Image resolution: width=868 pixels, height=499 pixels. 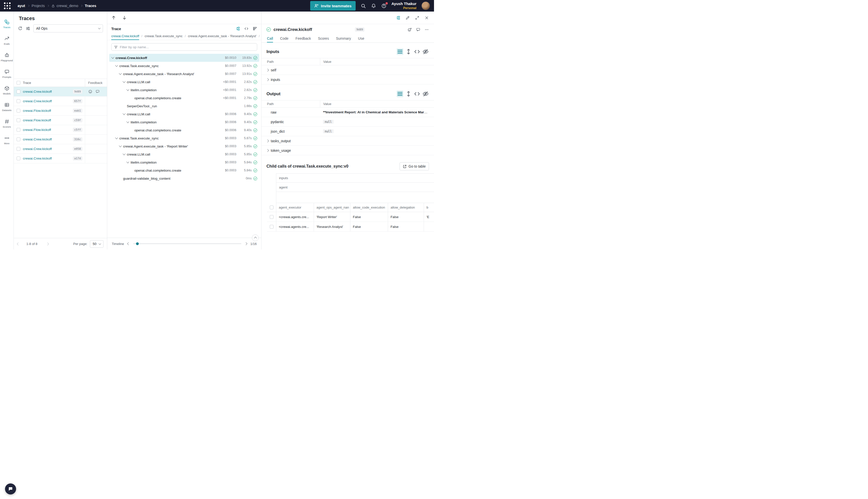 I want to click on search-icon, so click(x=363, y=6).